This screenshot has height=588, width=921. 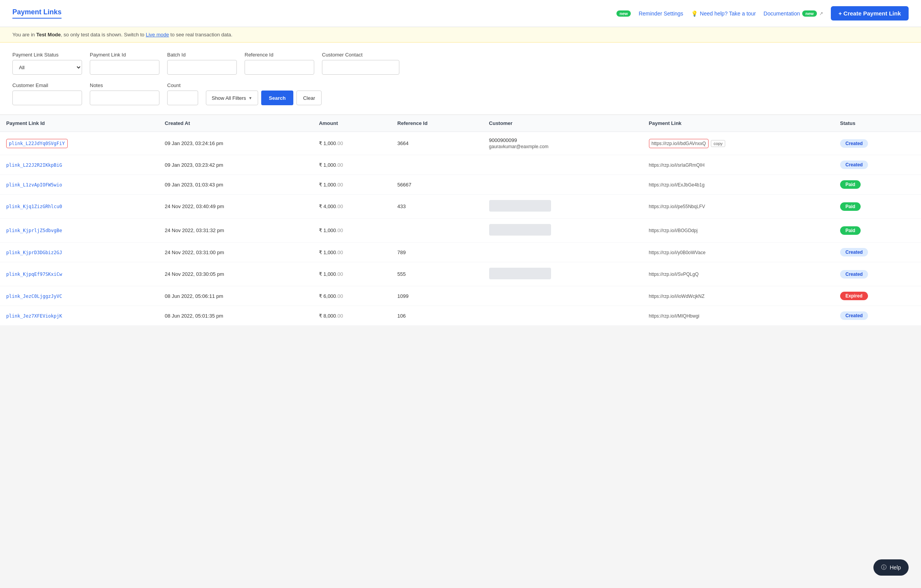 I want to click on customer-email-input, so click(x=47, y=98).